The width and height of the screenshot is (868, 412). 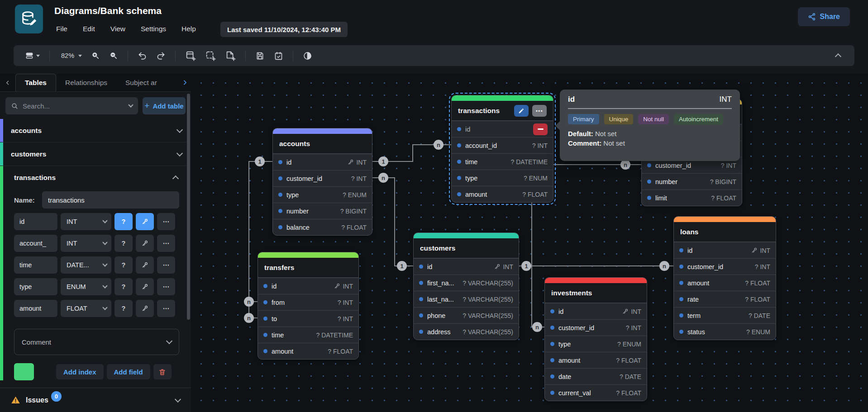 What do you see at coordinates (74, 106) in the screenshot?
I see `search-input` at bounding box center [74, 106].